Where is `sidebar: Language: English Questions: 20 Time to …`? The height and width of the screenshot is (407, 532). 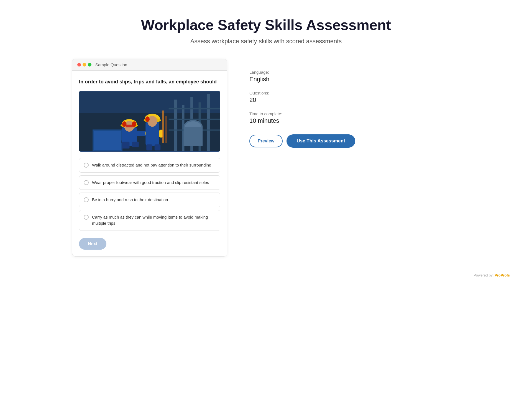
sidebar: Language: English Questions: 20 Time to … is located at coordinates (355, 103).